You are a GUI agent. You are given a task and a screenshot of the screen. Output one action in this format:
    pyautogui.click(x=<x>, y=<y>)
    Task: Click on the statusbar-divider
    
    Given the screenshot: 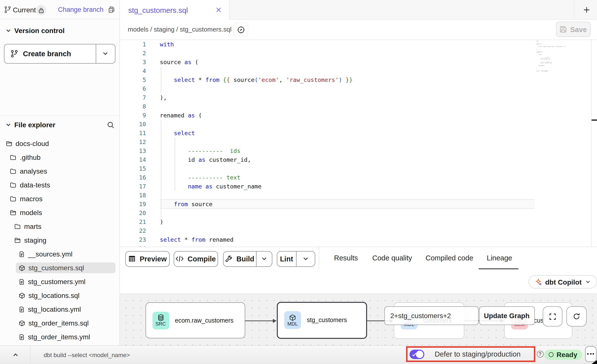 What is the action you would take?
    pyautogui.click(x=30, y=355)
    